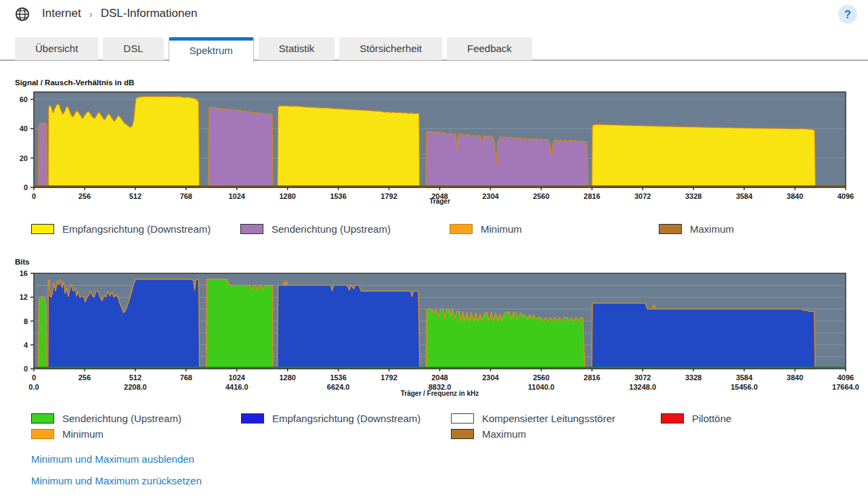 This screenshot has height=502, width=868. I want to click on snr-chart-xtick: 2816, so click(592, 196).